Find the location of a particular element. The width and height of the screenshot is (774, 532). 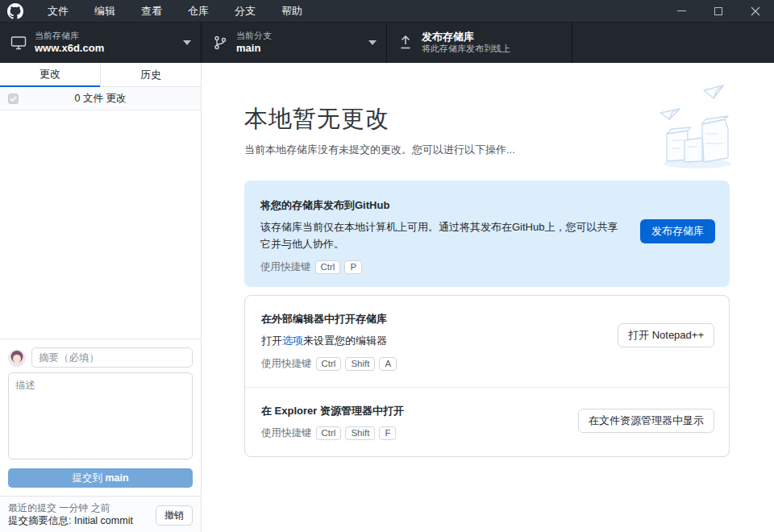

publish-title: 发布存储库 is located at coordinates (466, 37).